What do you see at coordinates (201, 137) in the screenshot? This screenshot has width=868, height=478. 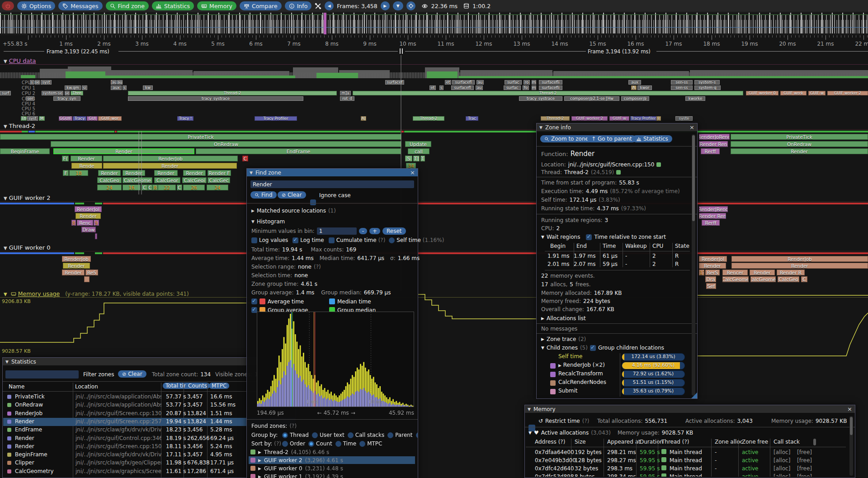 I see `timeline-zone: PrivateTick` at bounding box center [201, 137].